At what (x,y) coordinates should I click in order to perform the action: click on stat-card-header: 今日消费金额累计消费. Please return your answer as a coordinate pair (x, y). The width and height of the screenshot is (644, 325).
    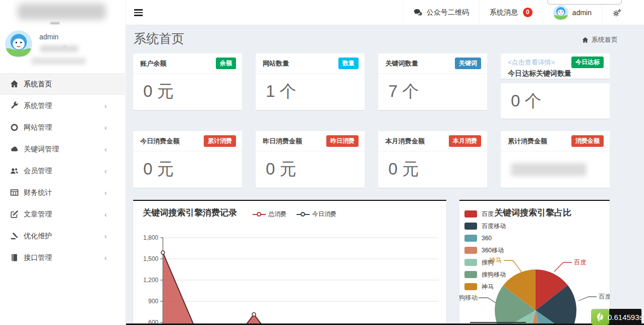
    Looking at the image, I should click on (188, 141).